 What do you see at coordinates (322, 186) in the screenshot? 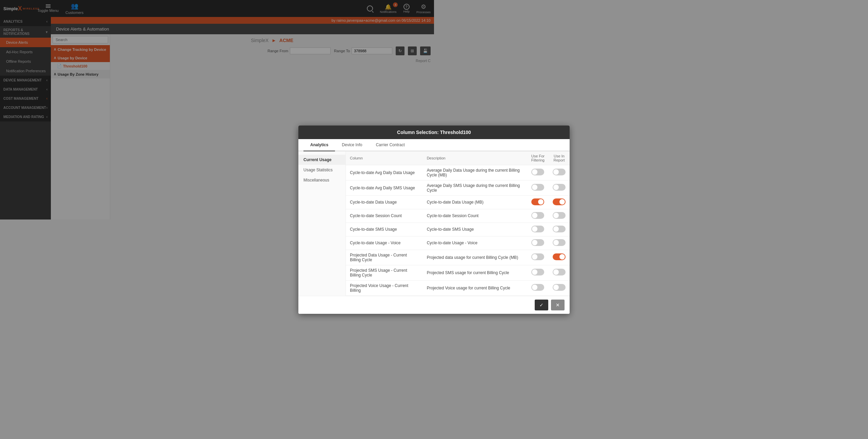
I see `modal-sidebar: Current Usage Usage Statistics Miscellan…` at bounding box center [322, 186].